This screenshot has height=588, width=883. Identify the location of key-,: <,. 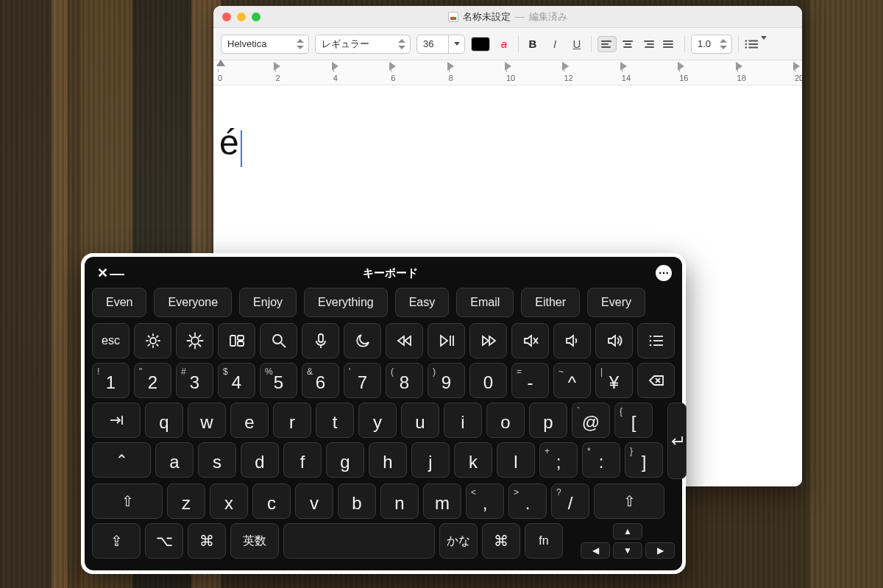
(485, 501).